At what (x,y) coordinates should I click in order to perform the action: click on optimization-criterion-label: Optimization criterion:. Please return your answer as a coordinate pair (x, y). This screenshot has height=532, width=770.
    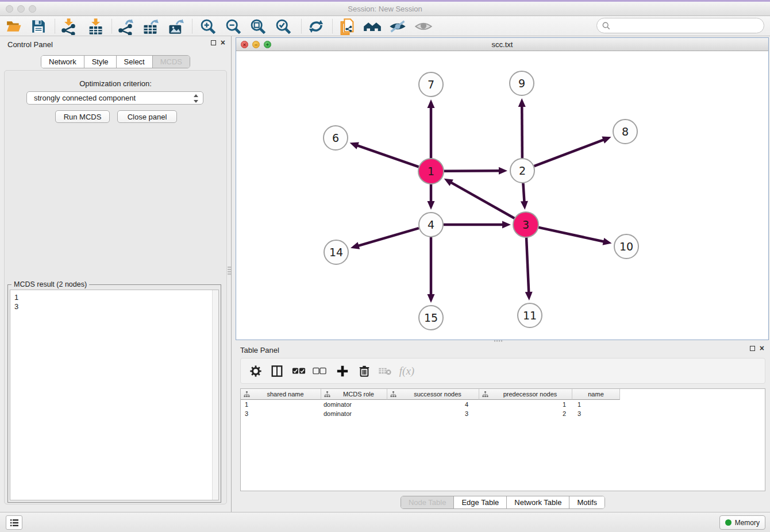
    Looking at the image, I should click on (116, 84).